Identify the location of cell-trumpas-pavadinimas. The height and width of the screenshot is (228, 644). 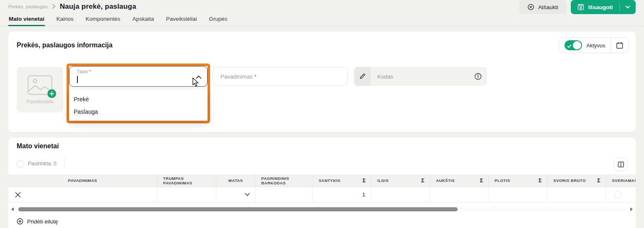
(187, 194).